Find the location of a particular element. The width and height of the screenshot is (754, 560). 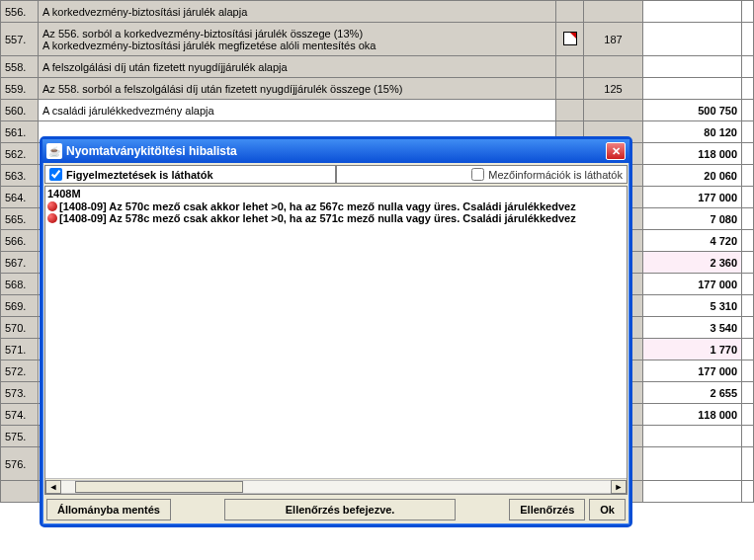

row-value: 20 060 is located at coordinates (693, 176).